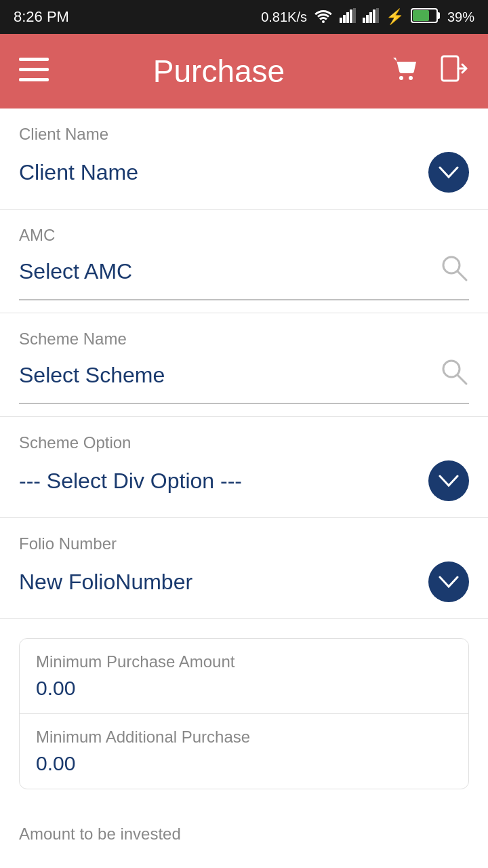 This screenshot has height=868, width=488. What do you see at coordinates (449, 582) in the screenshot?
I see `folio-number-dropdown` at bounding box center [449, 582].